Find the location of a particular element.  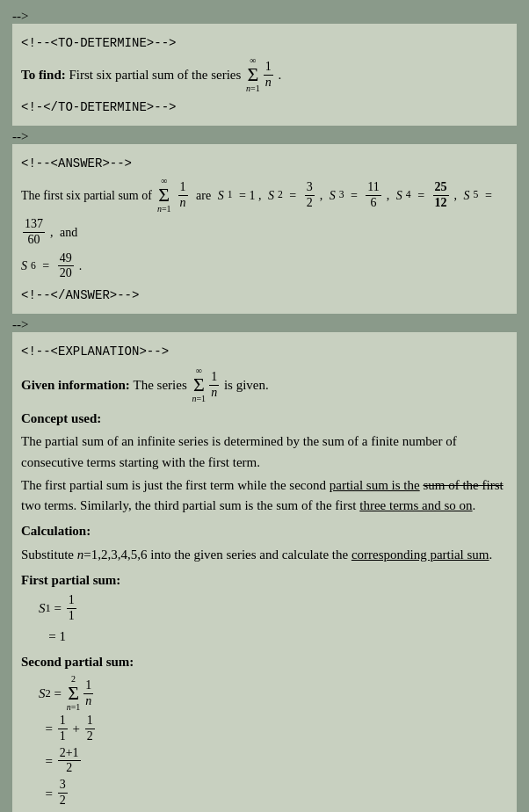

calculation-label: Calculation: is located at coordinates (264, 531).